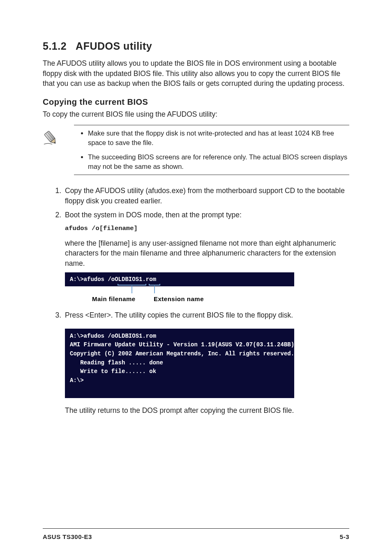 The image size is (392, 555). I want to click on note-top-rule, so click(212, 125).